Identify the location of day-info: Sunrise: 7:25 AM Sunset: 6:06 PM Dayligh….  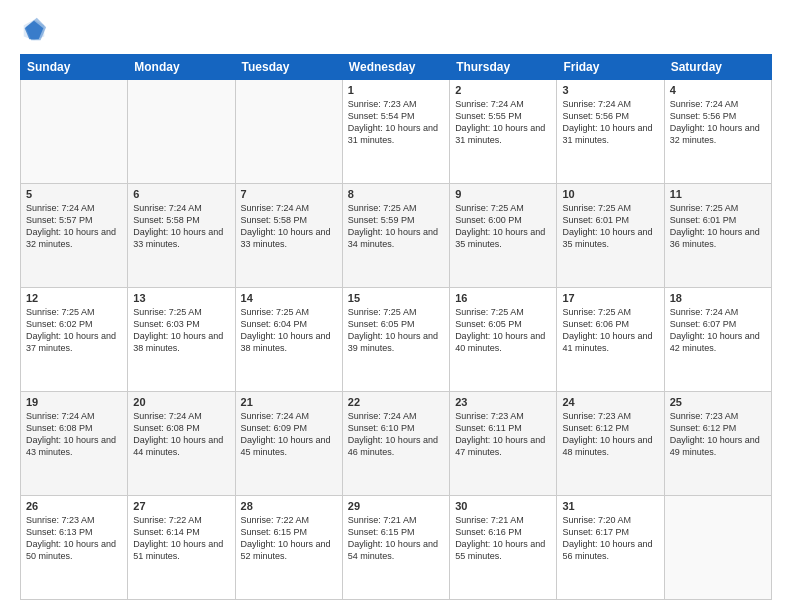
(610, 330).